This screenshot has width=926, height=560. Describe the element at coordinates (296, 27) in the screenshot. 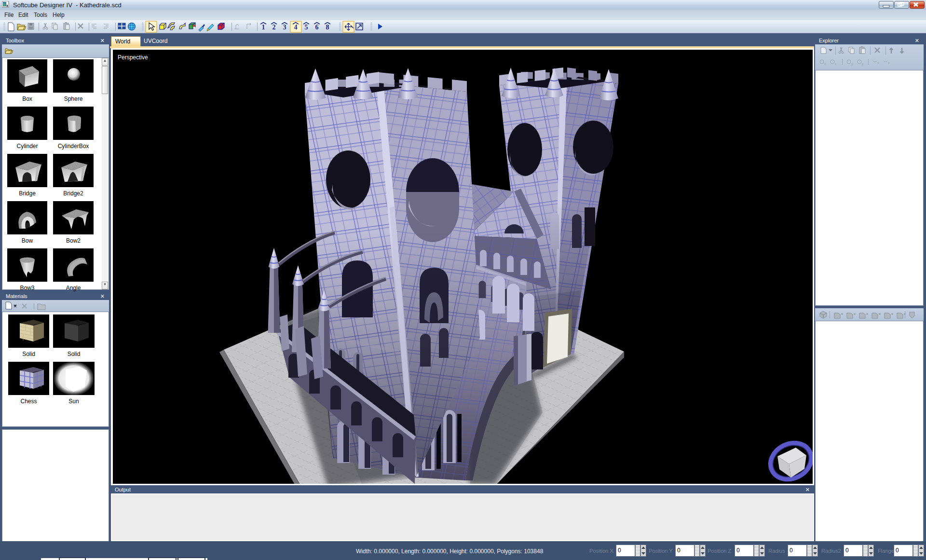

I see `svg-text: 4` at that location.